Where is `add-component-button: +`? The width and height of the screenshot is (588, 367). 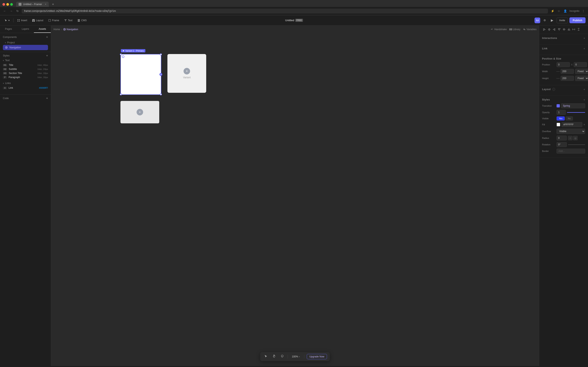 add-component-button: + is located at coordinates (47, 37).